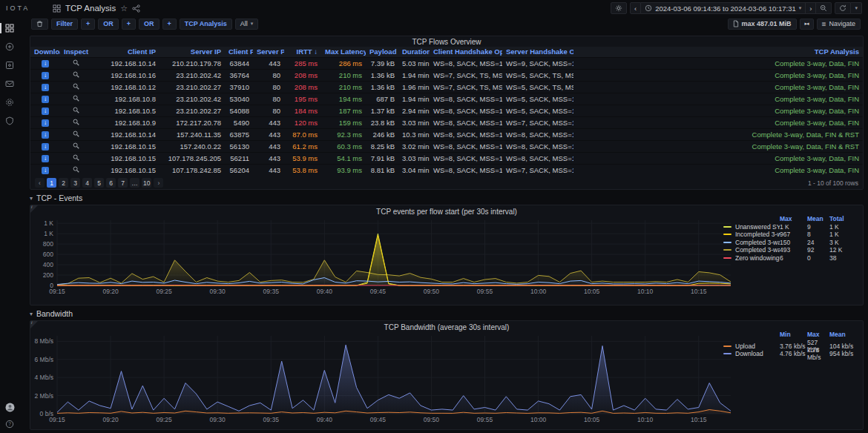 The image size is (868, 433). I want to click on legend-series-toggle: Unanswered SYN, so click(752, 227).